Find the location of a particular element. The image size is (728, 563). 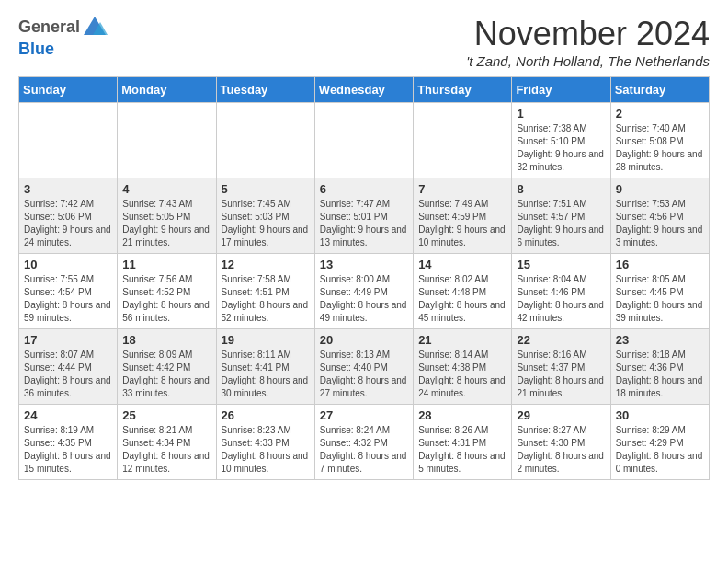

day-info: Sunrise: 8:02 AM Sunset: 4:48 PM Dayligh… is located at coordinates (462, 299).